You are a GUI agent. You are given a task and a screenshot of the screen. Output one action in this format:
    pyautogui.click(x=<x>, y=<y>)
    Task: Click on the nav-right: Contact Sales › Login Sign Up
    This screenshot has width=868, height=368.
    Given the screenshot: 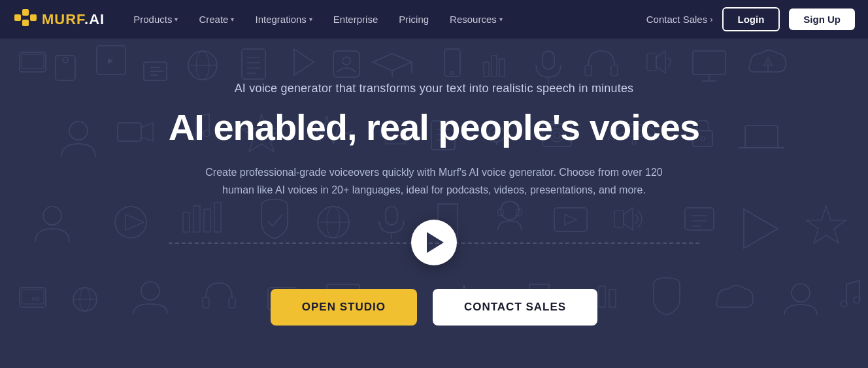 What is the action you would take?
    pyautogui.click(x=750, y=20)
    